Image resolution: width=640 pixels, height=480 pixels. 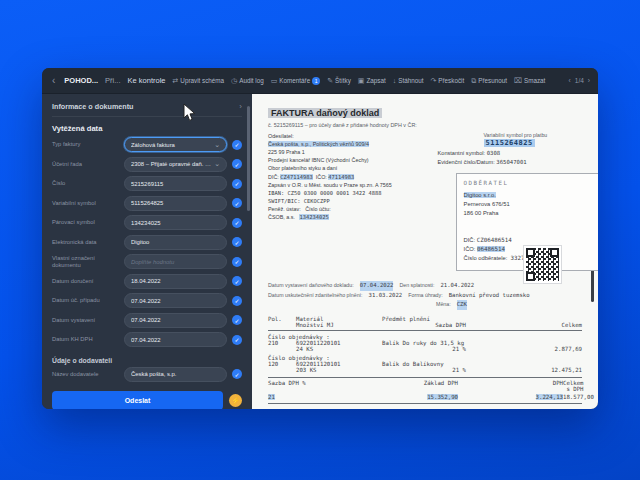 What do you see at coordinates (353, 152) in the screenshot?
I see `sender-city: 225 99 Praha 1` at bounding box center [353, 152].